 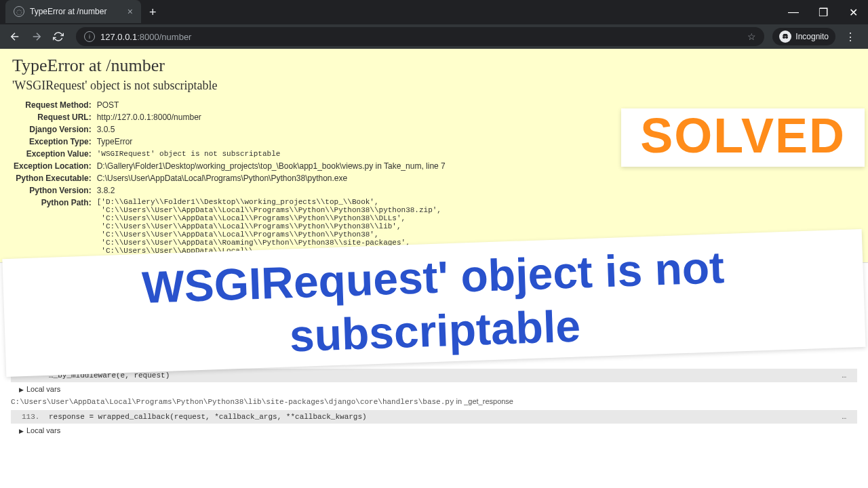 What do you see at coordinates (785, 37) in the screenshot?
I see `incognito-icon` at bounding box center [785, 37].